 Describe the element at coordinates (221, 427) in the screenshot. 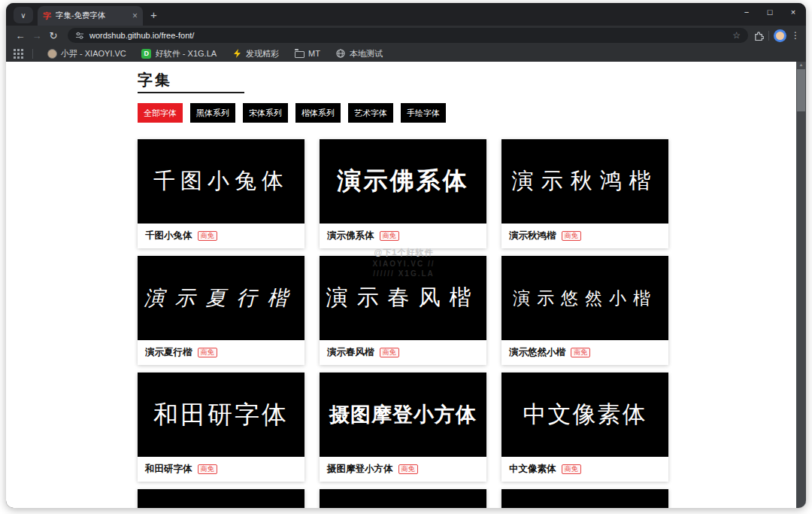

I see `font-card: 和田研字体 和田研字体商免` at that location.